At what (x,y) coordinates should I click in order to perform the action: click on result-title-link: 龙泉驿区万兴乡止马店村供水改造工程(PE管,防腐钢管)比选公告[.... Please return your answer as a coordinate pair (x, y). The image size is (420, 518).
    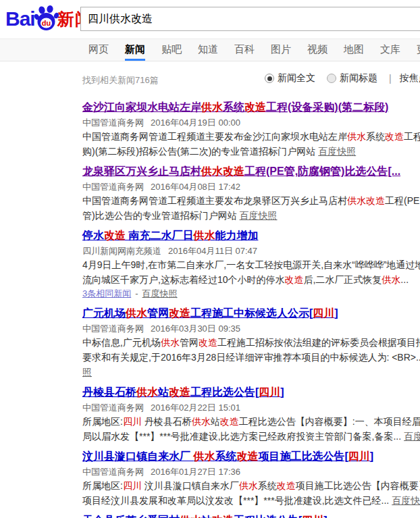
    Looking at the image, I should click on (242, 172).